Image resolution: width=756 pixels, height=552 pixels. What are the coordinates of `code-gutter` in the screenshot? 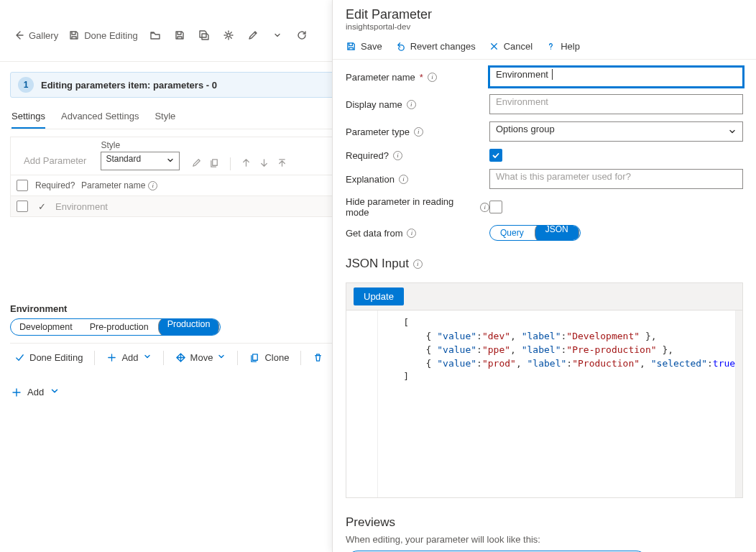 It's located at (362, 404).